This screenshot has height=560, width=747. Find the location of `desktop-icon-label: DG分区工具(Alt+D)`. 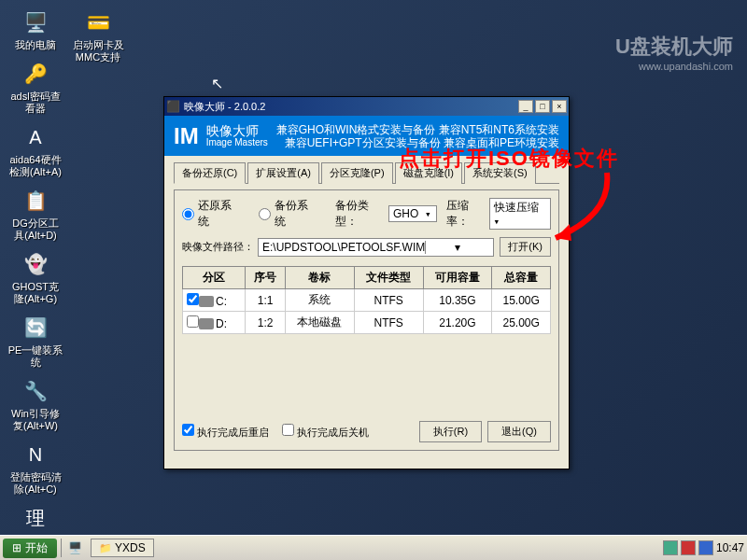

desktop-icon-label: DG分区工具(Alt+D) is located at coordinates (35, 230).